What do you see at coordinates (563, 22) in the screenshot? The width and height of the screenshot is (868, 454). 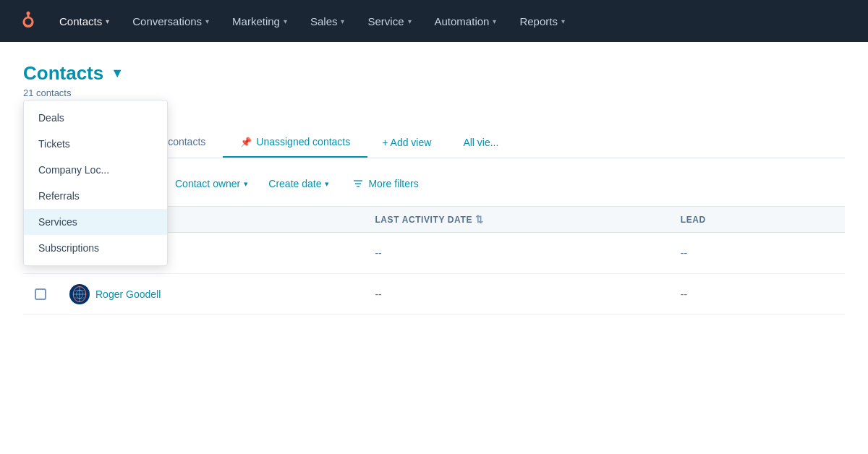 I see `reports-chevron-icon: ▾` at bounding box center [563, 22].